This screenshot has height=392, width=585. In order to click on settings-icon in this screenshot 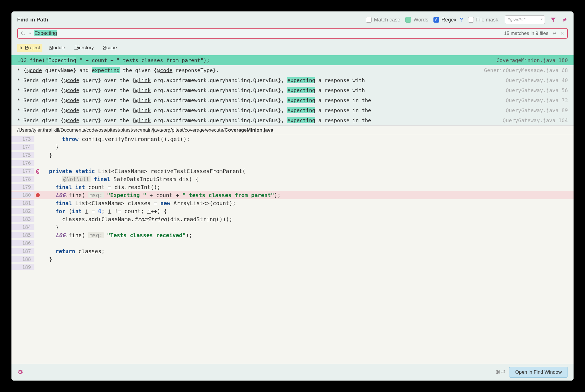, I will do `click(20, 372)`.